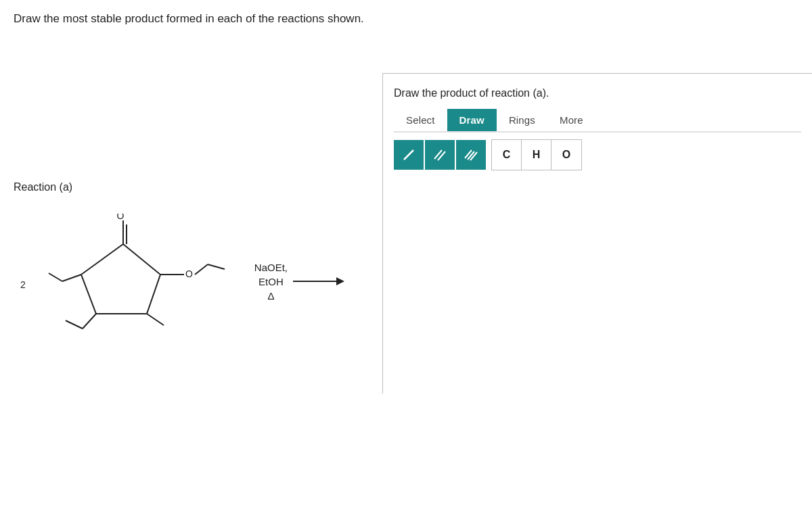 This screenshot has width=812, height=520. What do you see at coordinates (440, 155) in the screenshot?
I see `double-bond-icon` at bounding box center [440, 155].